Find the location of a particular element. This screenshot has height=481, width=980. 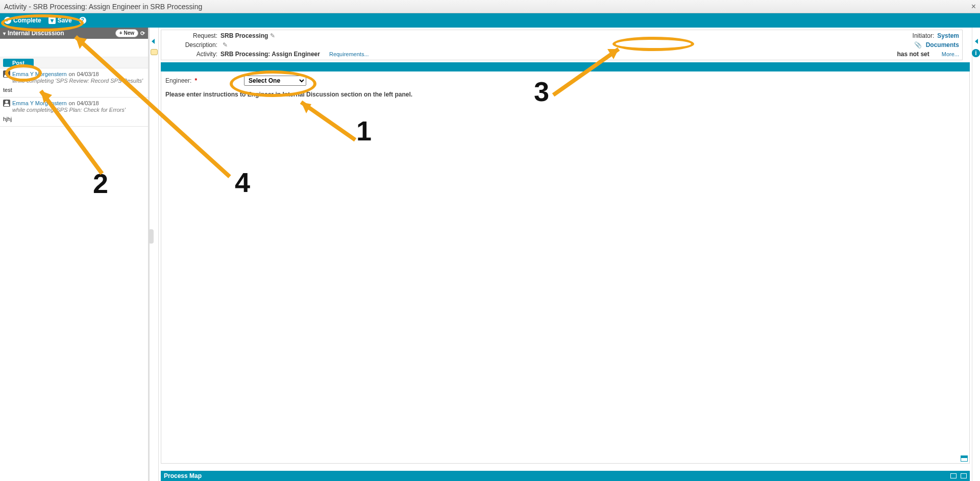

section-header-strip is located at coordinates (566, 67).